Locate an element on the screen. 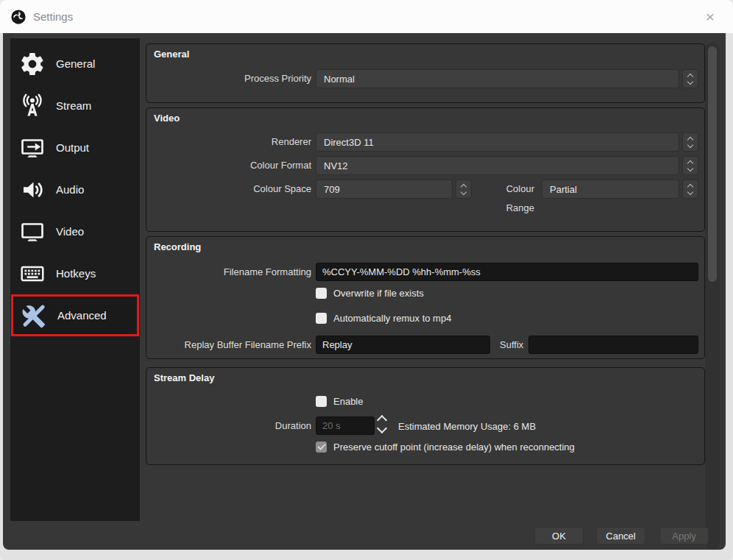 The height and width of the screenshot is (560, 733). monitor-icon is located at coordinates (32, 232).